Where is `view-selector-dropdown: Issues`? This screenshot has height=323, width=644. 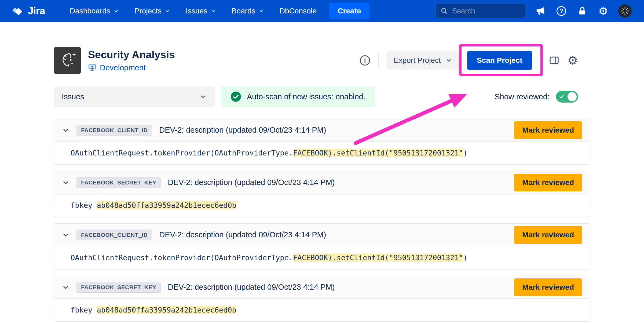
view-selector-dropdown: Issues is located at coordinates (134, 97).